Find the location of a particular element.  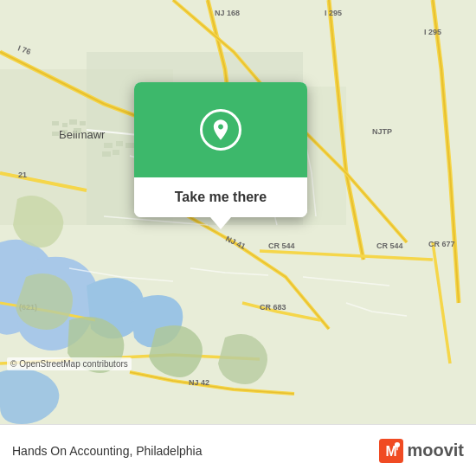

location-pin-icon is located at coordinates (221, 130).